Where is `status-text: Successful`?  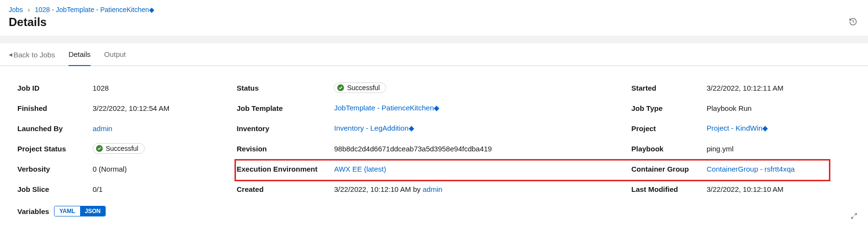 status-text: Successful is located at coordinates (363, 88).